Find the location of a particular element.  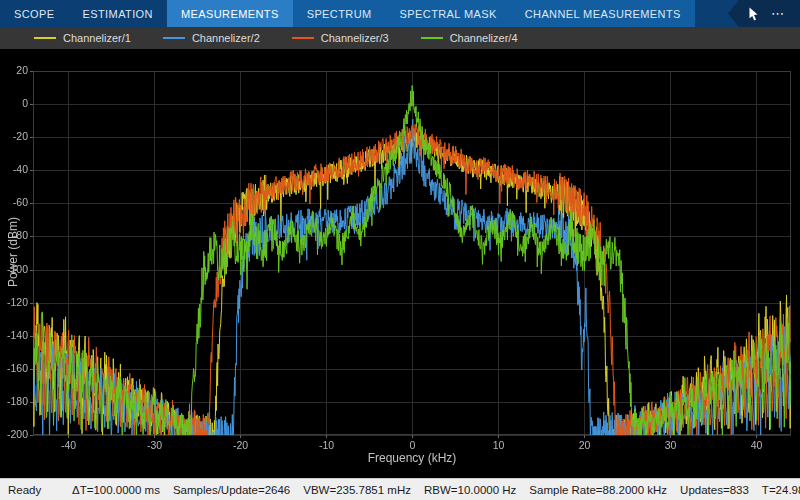

legend-item-channelizer-3: Channelizer/3 is located at coordinates (340, 38).